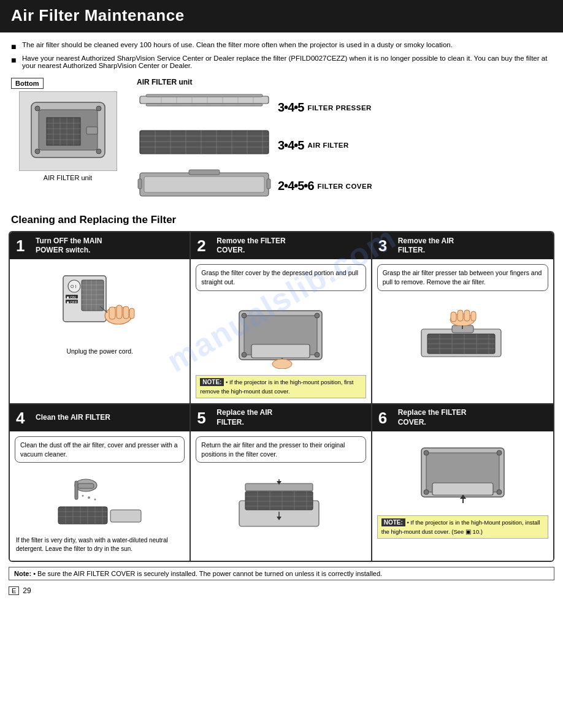 This screenshot has height=728, width=563. Describe the element at coordinates (426, 246) in the screenshot. I see `step-3-title: Remove the AIRFILTER.` at that location.